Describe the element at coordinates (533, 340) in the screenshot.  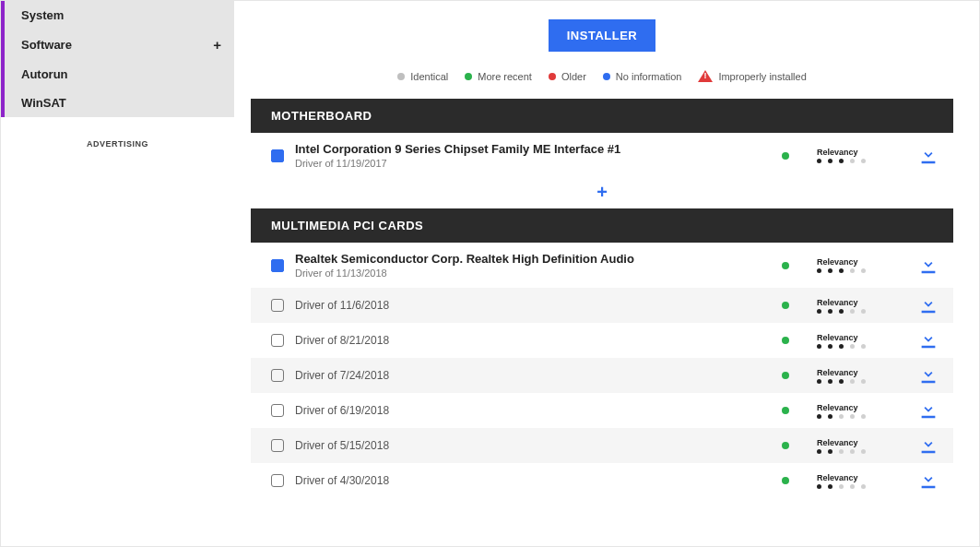
I see `driver-date: Driver of 8/21/2018` at that location.